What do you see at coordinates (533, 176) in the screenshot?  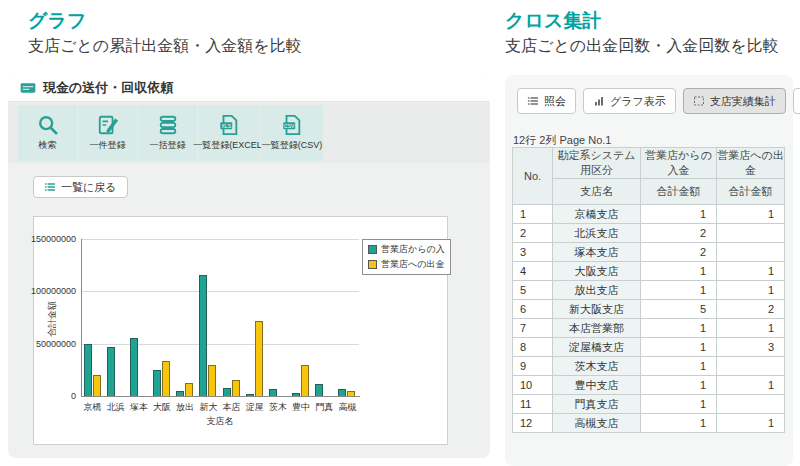 I see `col-header-no: No.` at bounding box center [533, 176].